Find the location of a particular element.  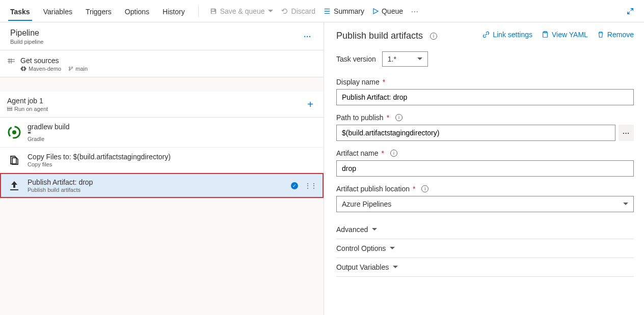

sources-title: Get sources is located at coordinates (54, 61).